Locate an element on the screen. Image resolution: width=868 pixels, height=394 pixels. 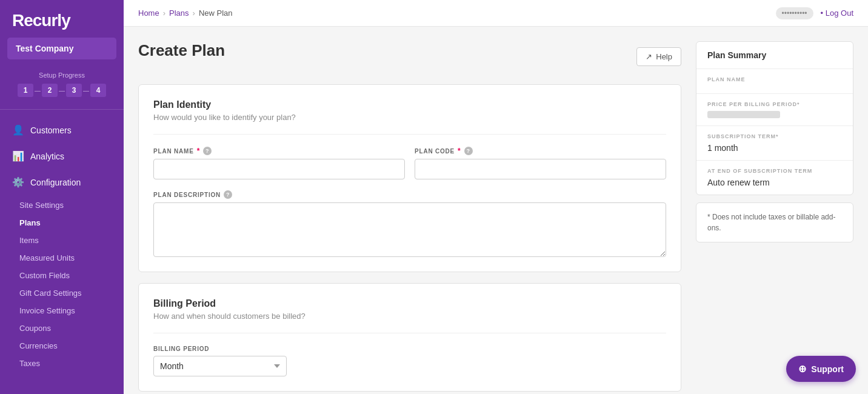
plan-code-input is located at coordinates (541, 169).